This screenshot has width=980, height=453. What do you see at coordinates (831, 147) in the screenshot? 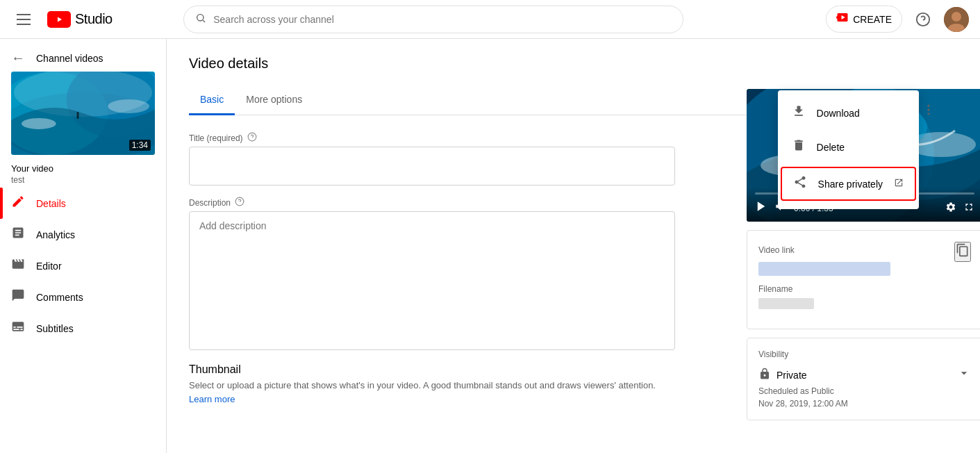
I see `delete-label: Delete` at bounding box center [831, 147].